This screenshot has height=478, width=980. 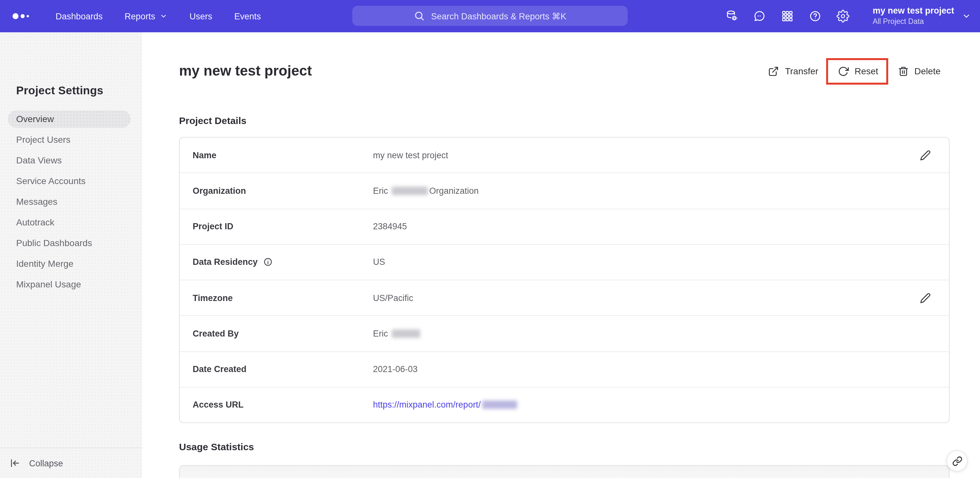 I want to click on row-label: Created By, so click(x=283, y=334).